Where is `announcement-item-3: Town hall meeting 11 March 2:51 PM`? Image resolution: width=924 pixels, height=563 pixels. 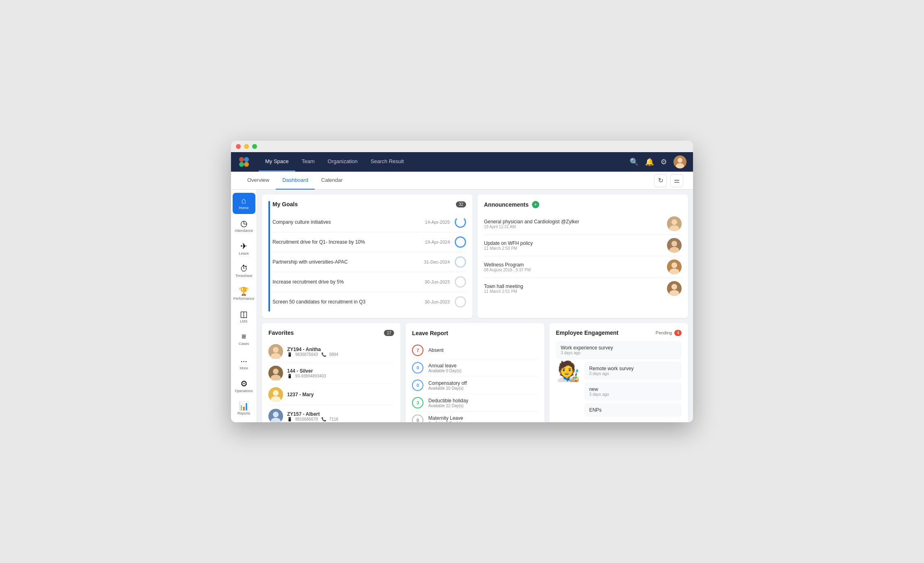 announcement-item-3: Town hall meeting 11 March 2:51 PM is located at coordinates (583, 288).